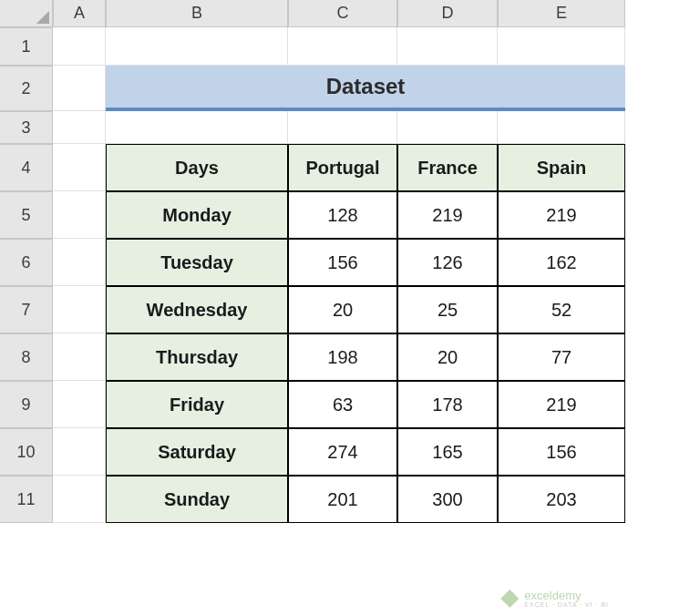 This screenshot has height=615, width=700. I want to click on cell-A4, so click(79, 168).